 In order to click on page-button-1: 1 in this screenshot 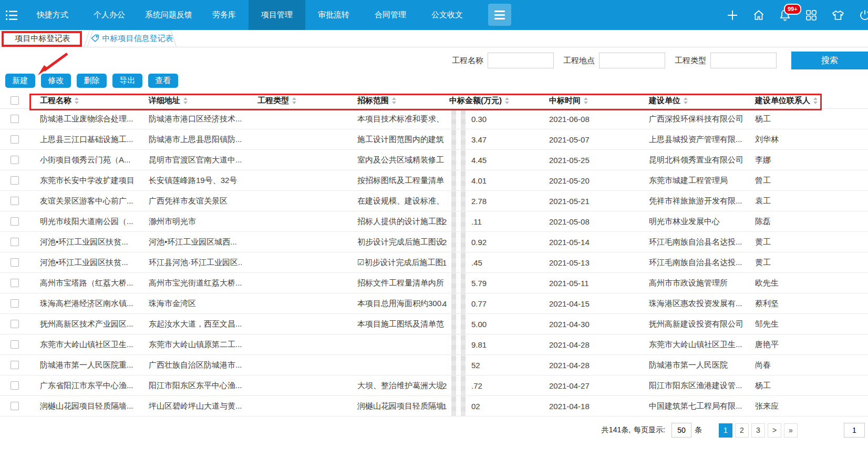, I will do `click(726, 430)`.